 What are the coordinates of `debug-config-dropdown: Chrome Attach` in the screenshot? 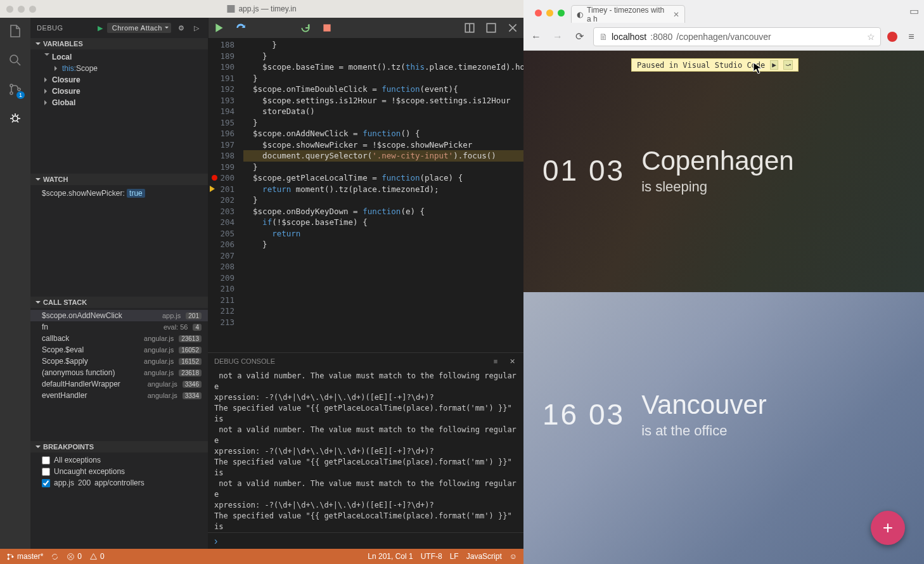 It's located at (139, 28).